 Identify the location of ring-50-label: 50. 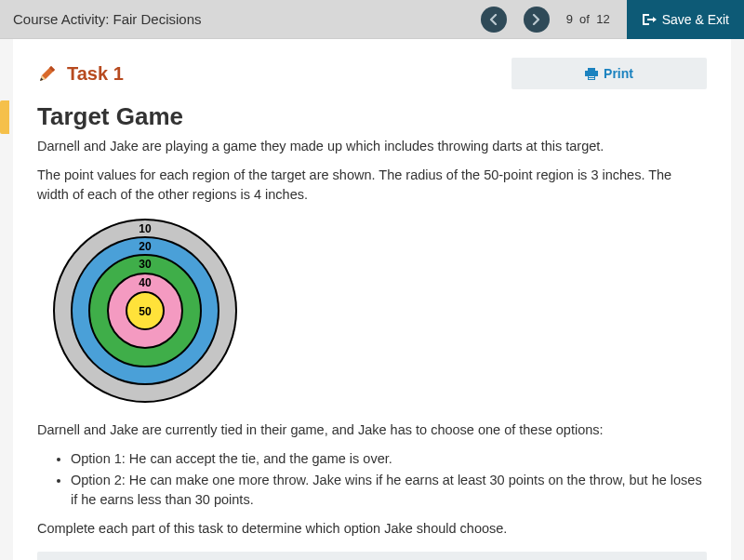
(145, 312).